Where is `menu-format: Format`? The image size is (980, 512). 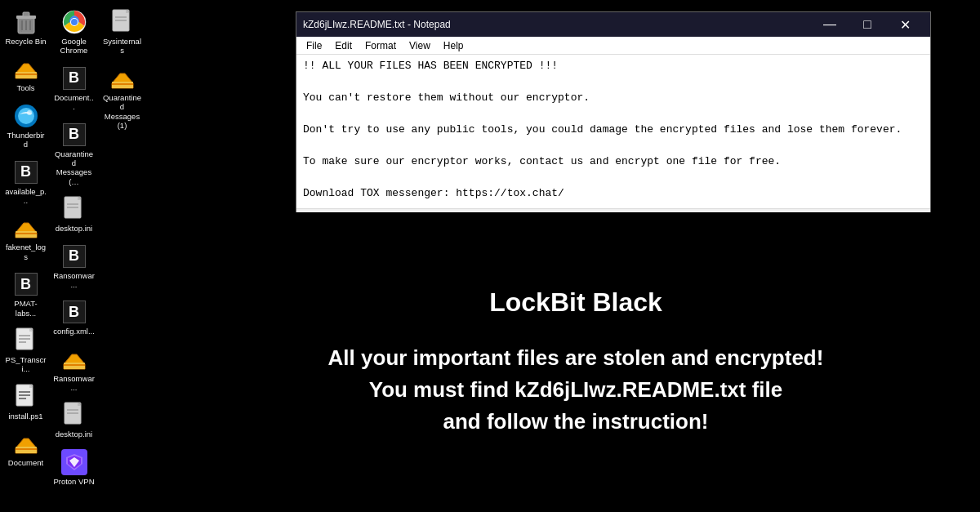
menu-format: Format is located at coordinates (381, 46).